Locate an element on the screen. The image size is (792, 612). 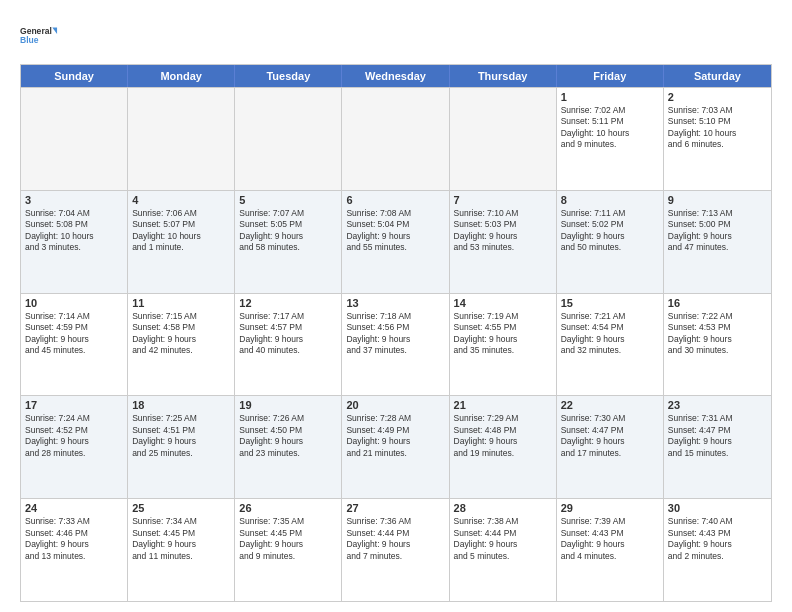
day-detail-13: Sunrise: 7:18 AM Sunset: 4:56 PM Dayligh… is located at coordinates (395, 334).